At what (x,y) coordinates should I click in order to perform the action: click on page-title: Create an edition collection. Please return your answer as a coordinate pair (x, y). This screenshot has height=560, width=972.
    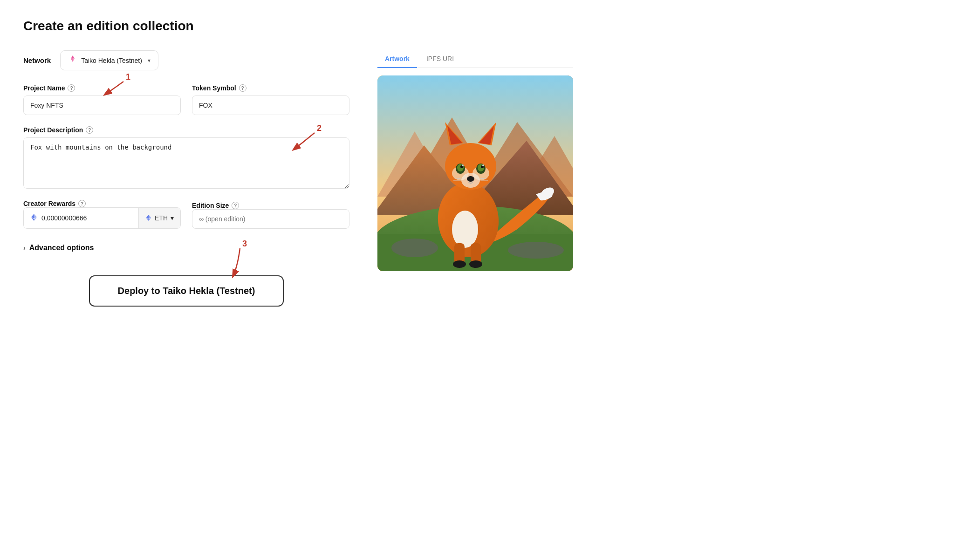
    Looking at the image, I should click on (486, 26).